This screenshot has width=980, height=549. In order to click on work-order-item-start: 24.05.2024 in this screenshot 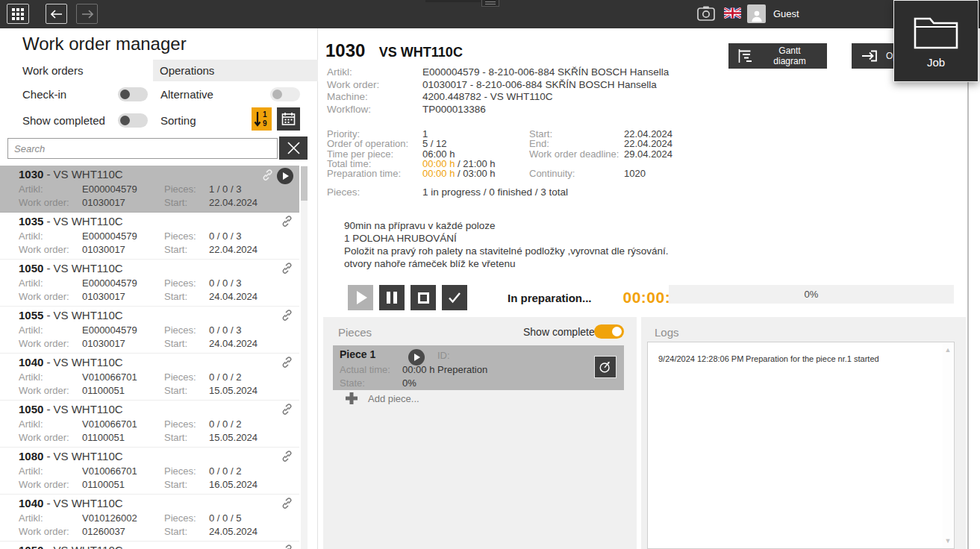, I will do `click(233, 531)`.